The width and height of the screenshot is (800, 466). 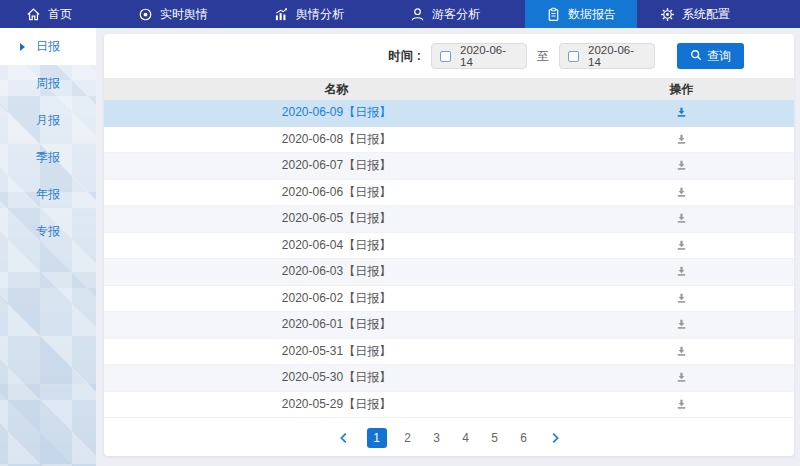 What do you see at coordinates (543, 56) in the screenshot?
I see `date-range-to-label: 至` at bounding box center [543, 56].